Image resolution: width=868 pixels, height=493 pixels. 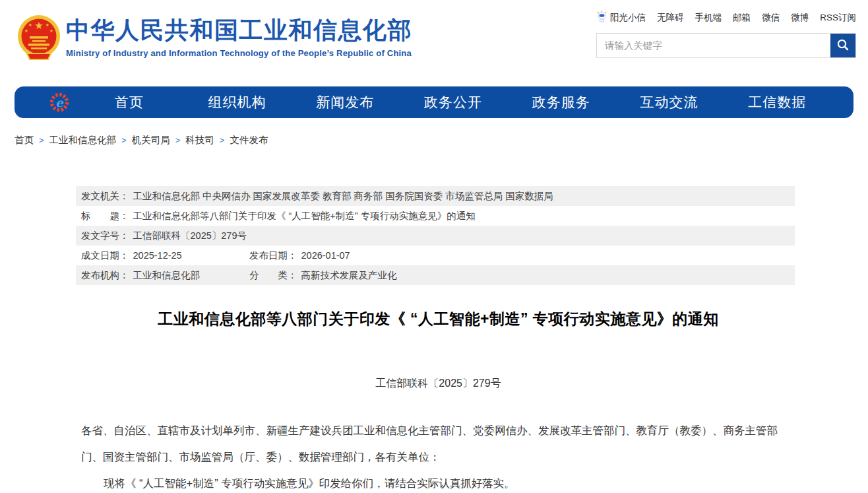 I want to click on nav-item-gov-services: 政务服务, so click(x=561, y=102).